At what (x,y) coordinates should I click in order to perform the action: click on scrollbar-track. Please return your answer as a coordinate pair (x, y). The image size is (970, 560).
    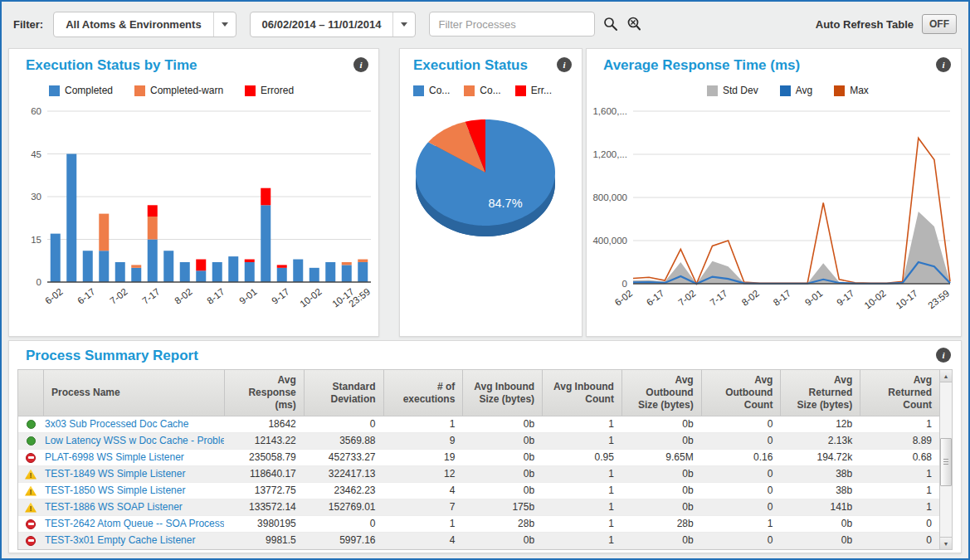
    Looking at the image, I should click on (946, 460).